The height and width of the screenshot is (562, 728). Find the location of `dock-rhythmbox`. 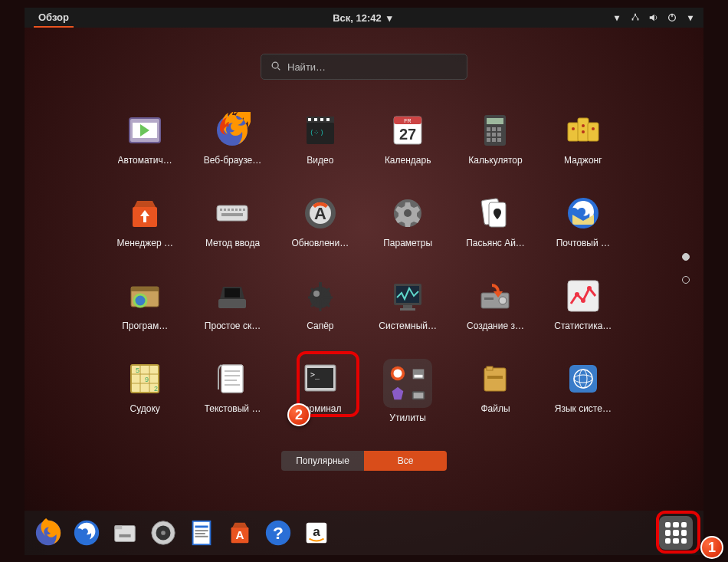

dock-rhythmbox is located at coordinates (163, 533).